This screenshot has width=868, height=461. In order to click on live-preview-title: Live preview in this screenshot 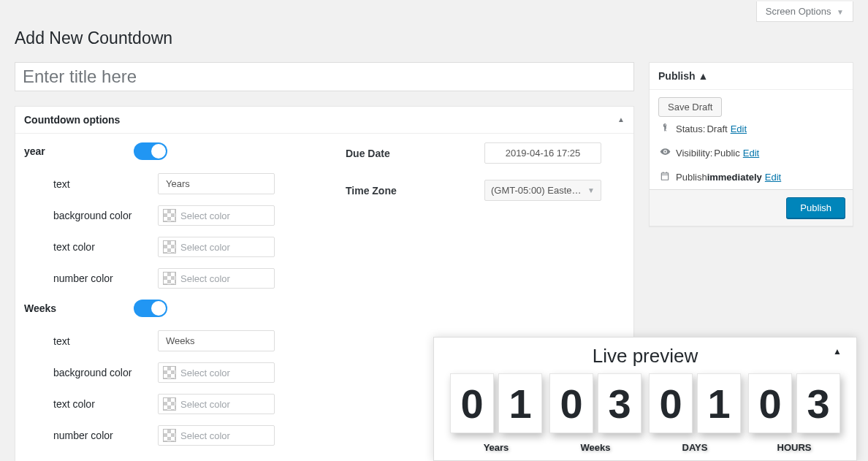, I will do `click(646, 356)`.